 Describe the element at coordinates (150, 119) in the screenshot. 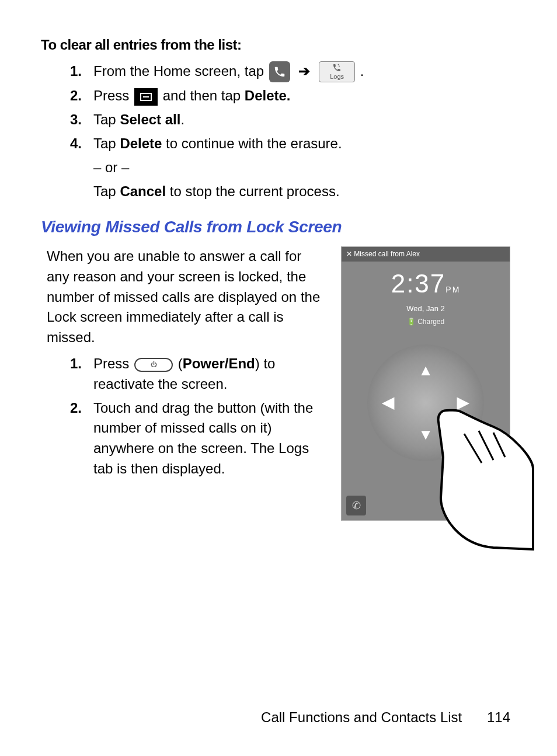

I see `bold-select-all: Select all` at that location.